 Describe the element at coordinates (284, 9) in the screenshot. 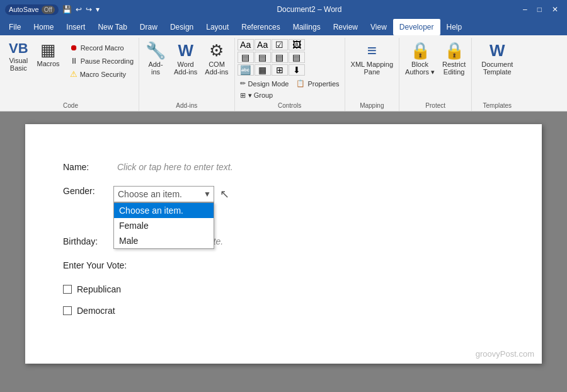

I see `title-bar: AutoSave Off 💾 ↩ ↪ ▾ Document2 – Word – …` at that location.